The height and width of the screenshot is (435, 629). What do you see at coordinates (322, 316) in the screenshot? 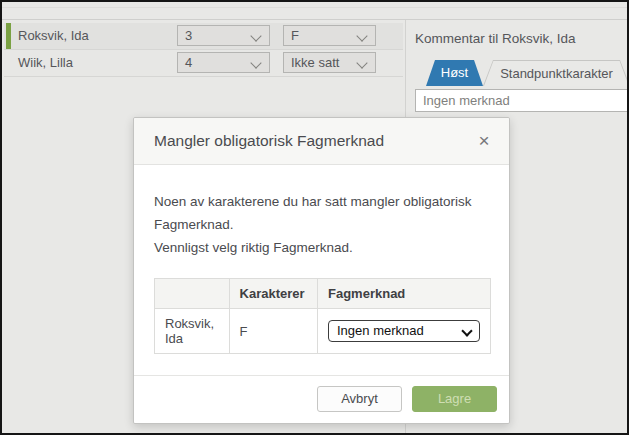
I see `fagmerknad-table: Karakterer Fagmerknad Roksvik, Ida F Ing…` at bounding box center [322, 316].